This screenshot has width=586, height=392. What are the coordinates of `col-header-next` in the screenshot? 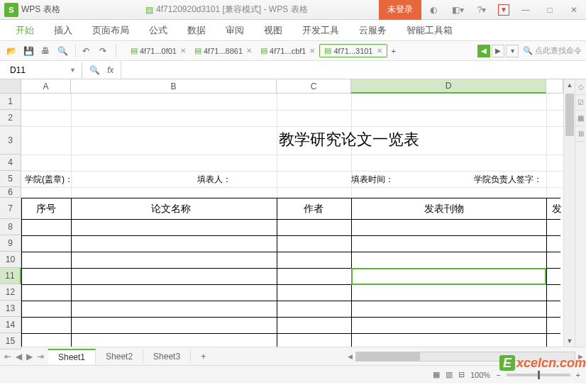 It's located at (555, 86).